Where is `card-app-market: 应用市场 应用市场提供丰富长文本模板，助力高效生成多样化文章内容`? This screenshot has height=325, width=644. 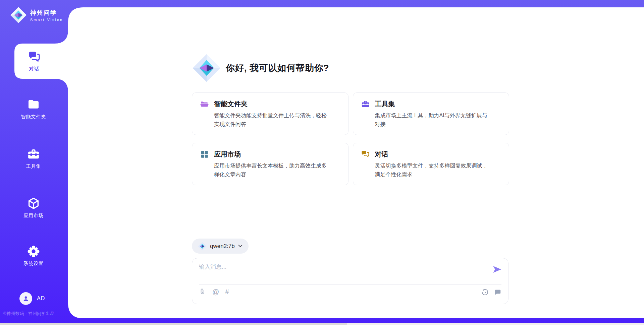 card-app-market: 应用市场 应用市场提供丰富长文本模板，助力高效生成多样化文章内容 is located at coordinates (270, 164).